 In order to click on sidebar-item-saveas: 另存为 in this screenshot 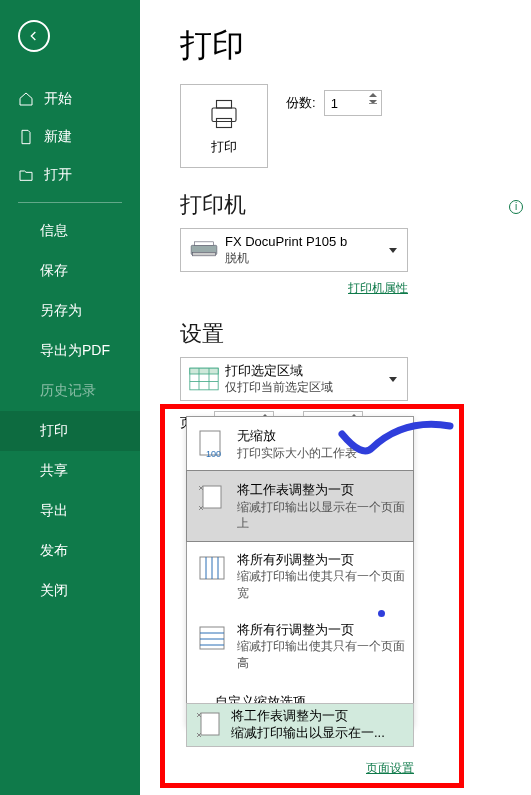, I will do `click(70, 311)`.